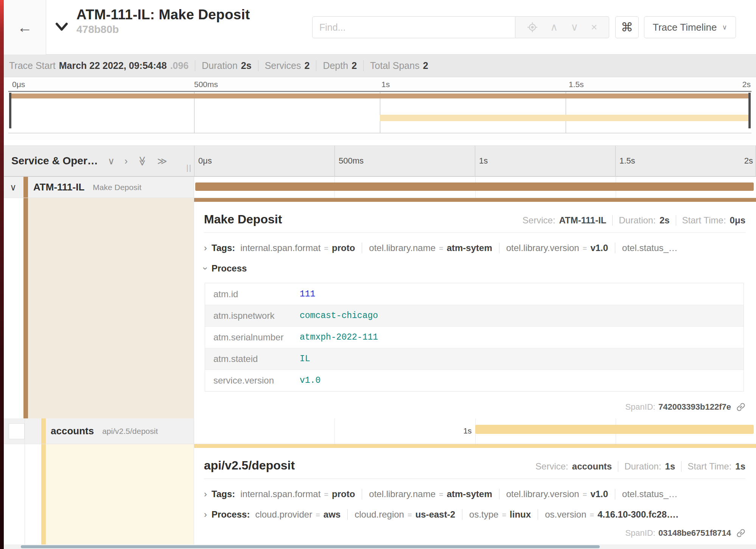 The width and height of the screenshot is (756, 549). I want to click on find-toolbar: ∧ ∨ ×, so click(562, 27).